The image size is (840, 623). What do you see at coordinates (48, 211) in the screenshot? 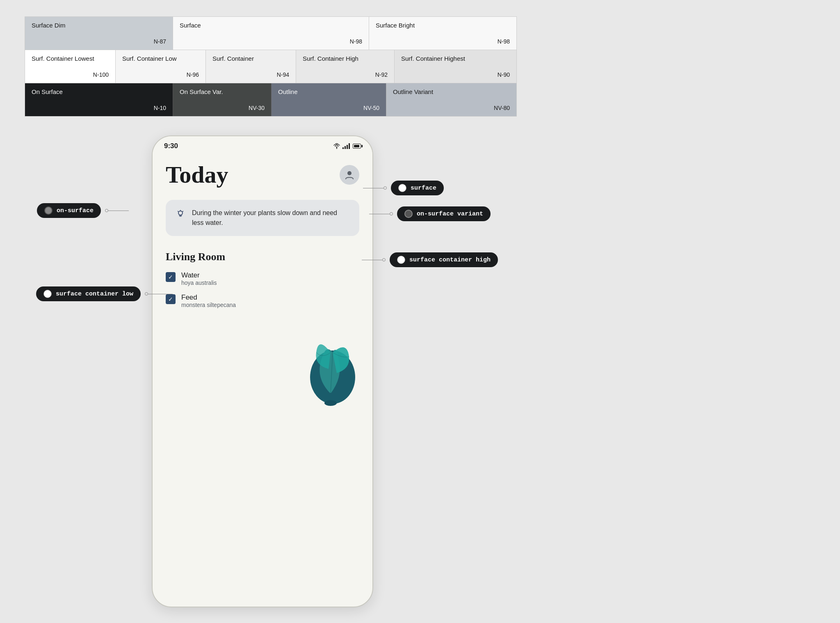
I see `on-surface-pill-circle` at bounding box center [48, 211].